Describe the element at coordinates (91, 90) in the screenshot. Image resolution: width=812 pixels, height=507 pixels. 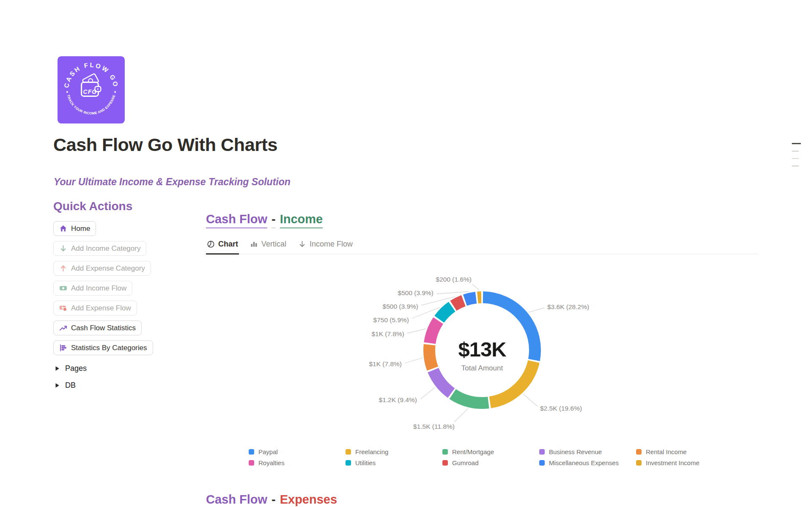
I see `app-logo: CASH FLOW GO TRACK YOUR INCOME AND EXPEN…` at that location.